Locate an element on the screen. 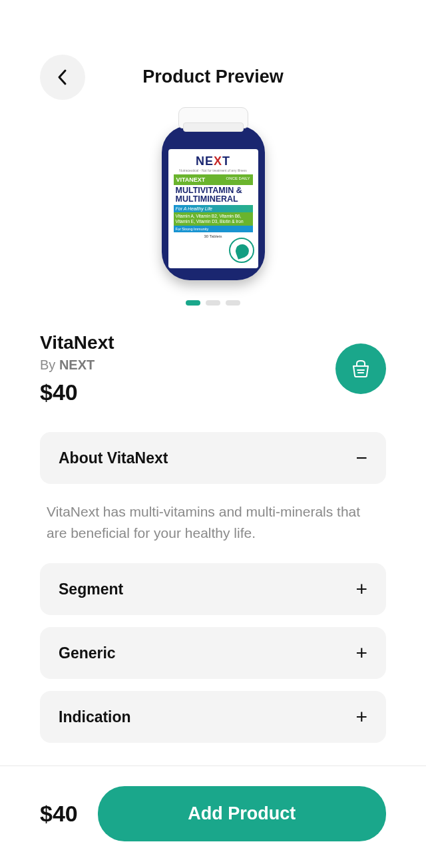  add-to-basket-button is located at coordinates (361, 369).